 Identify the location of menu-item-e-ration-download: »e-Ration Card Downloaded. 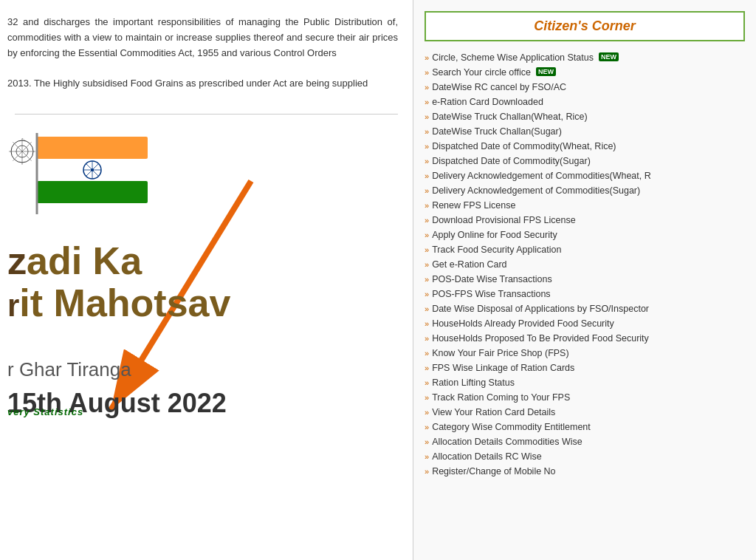
(585, 102).